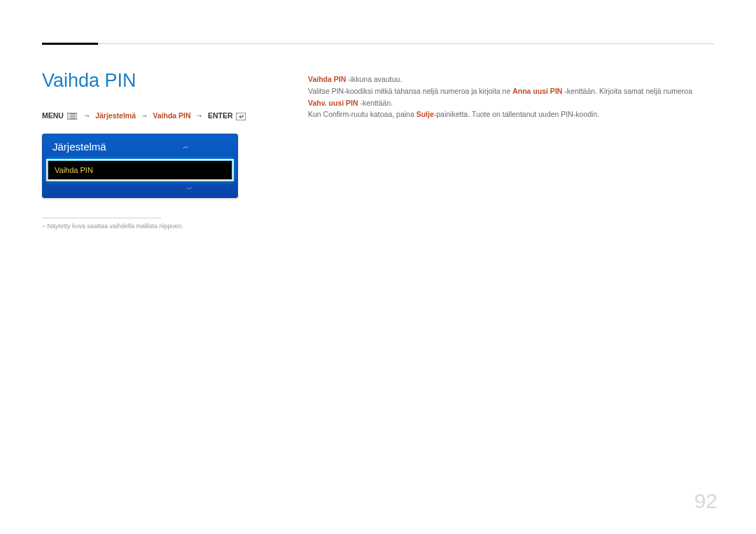  I want to click on menu-title-text: Järjestelmä, so click(80, 147).